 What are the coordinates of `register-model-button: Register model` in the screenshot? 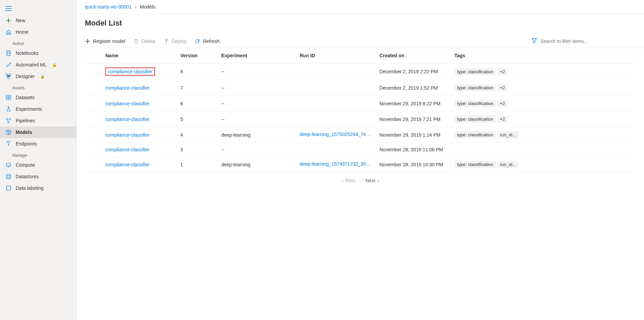 It's located at (105, 41).